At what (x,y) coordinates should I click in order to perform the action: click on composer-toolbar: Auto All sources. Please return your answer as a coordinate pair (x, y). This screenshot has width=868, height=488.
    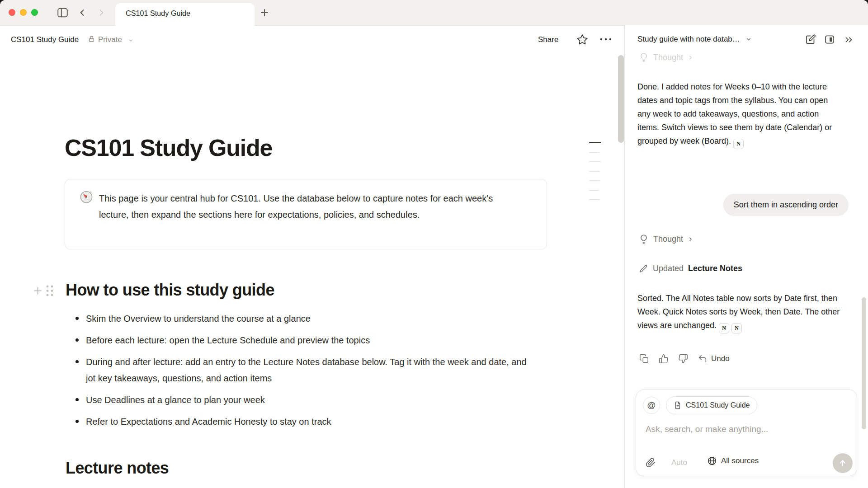
    Looking at the image, I should click on (746, 463).